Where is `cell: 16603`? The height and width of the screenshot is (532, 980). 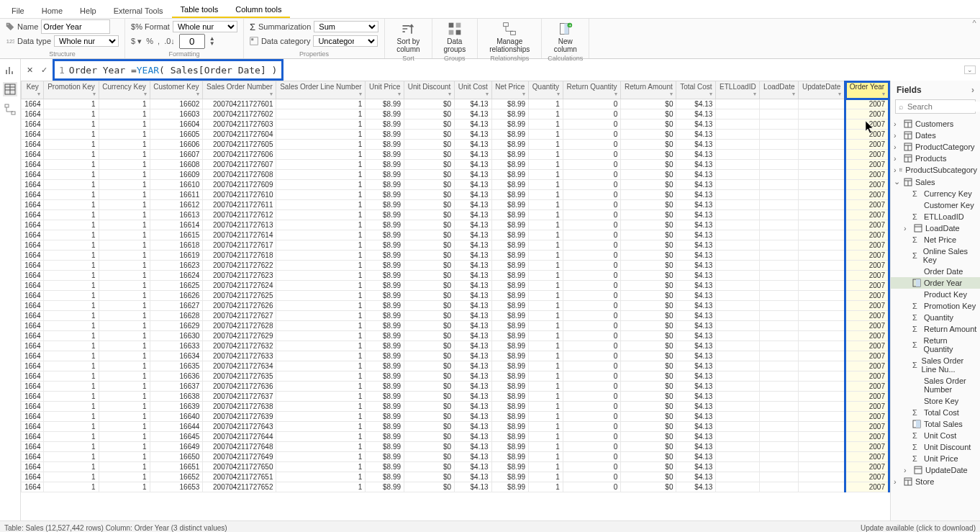 cell: 16603 is located at coordinates (176, 114).